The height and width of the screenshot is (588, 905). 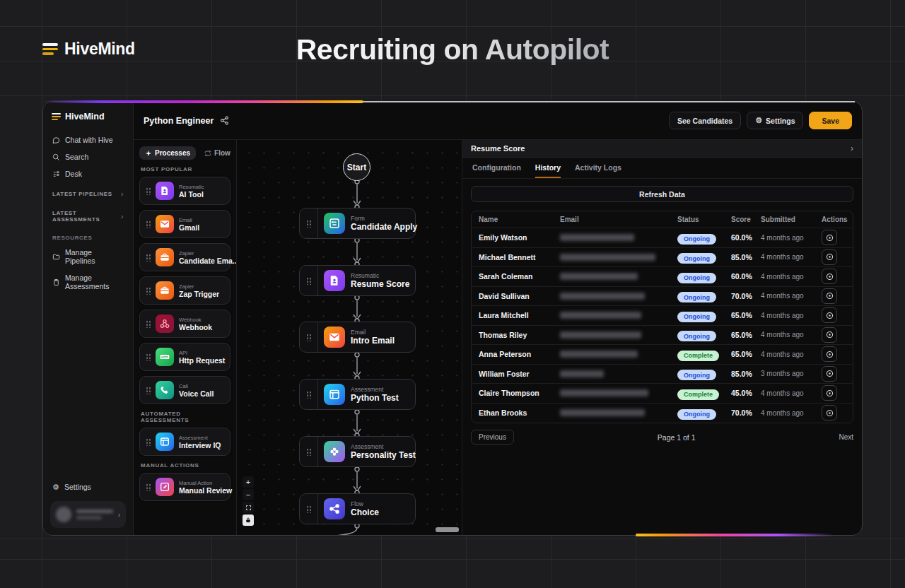 What do you see at coordinates (662, 413) in the screenshot?
I see `table-row: Ethan Brooks Ongoing 70.0% 4 months ago` at bounding box center [662, 413].